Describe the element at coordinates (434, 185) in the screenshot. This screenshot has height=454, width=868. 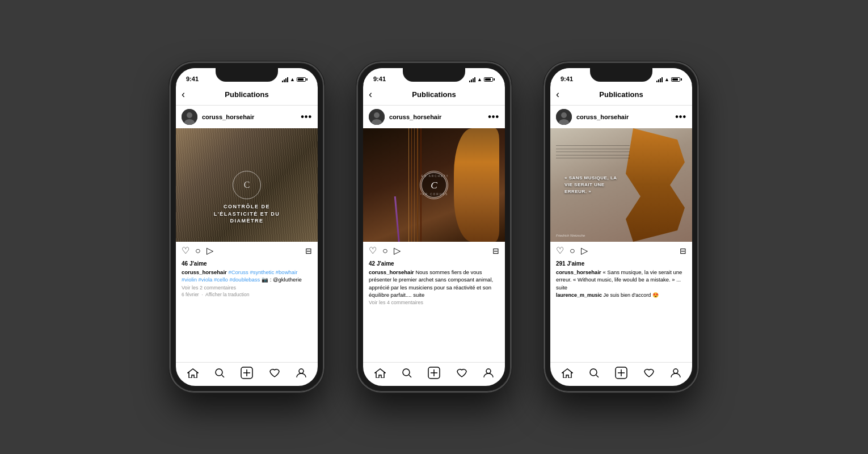
I see `post-image-2: C LES ARCHETS PAR CORUSS` at that location.